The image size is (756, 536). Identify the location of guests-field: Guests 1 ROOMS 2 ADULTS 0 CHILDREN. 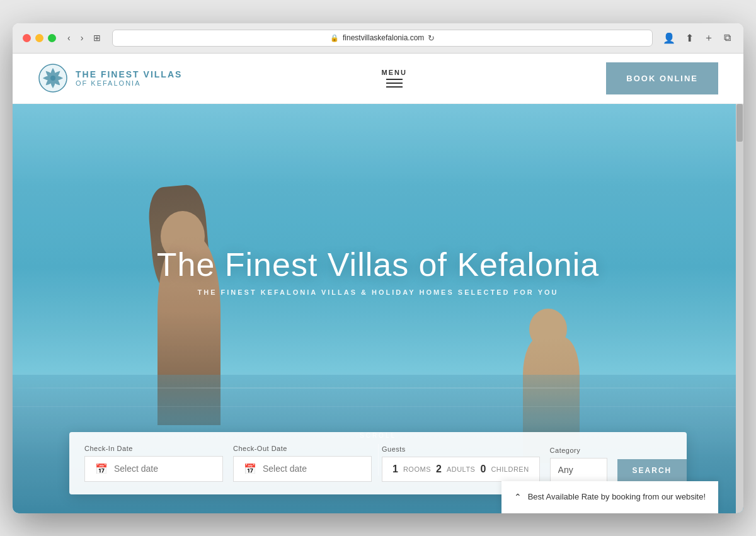
(461, 464).